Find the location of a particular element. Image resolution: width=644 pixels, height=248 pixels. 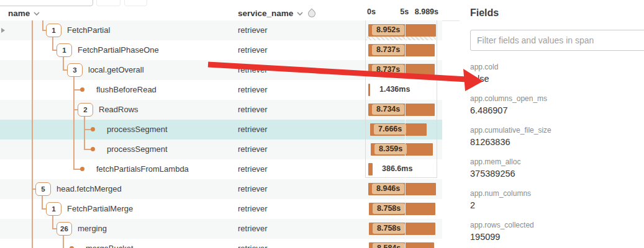

span-count-badge: 26 is located at coordinates (65, 229).